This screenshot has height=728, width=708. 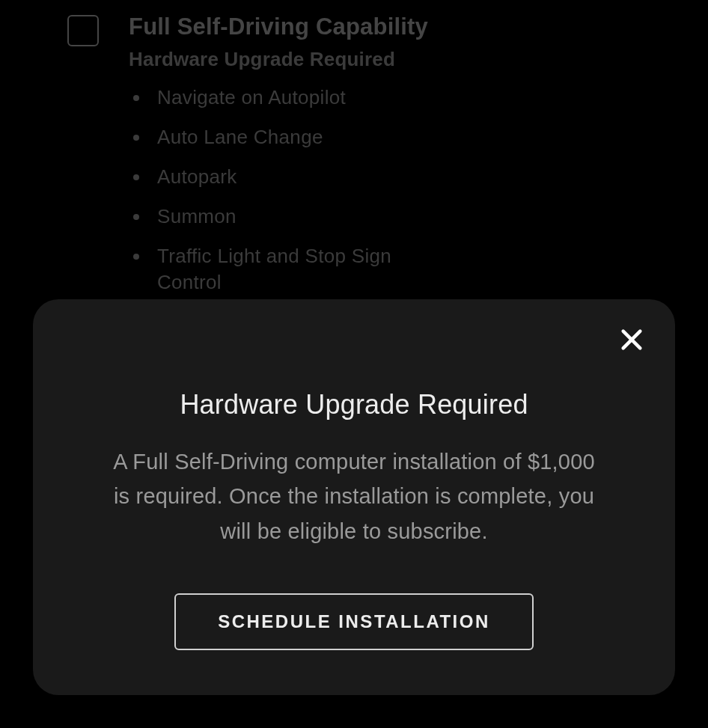 What do you see at coordinates (403, 97) in the screenshot?
I see `list-item: Navigate on Autopilot` at bounding box center [403, 97].